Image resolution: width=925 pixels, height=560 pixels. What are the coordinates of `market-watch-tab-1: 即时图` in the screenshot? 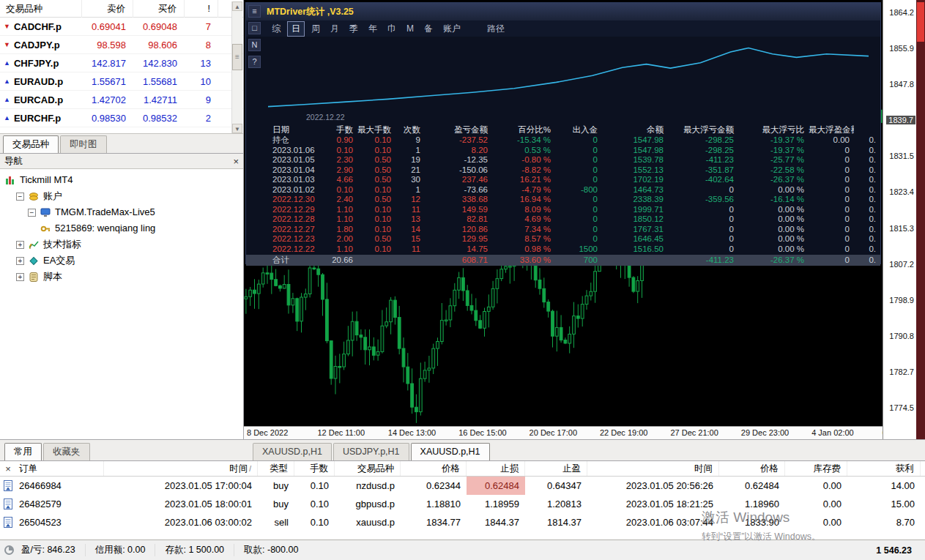 It's located at (83, 144).